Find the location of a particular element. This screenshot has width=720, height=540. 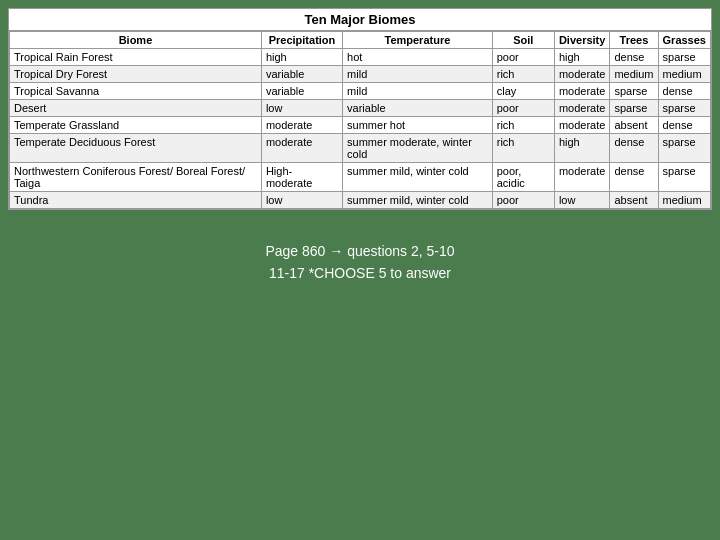

cell-soil: poor, acidic is located at coordinates (523, 178).